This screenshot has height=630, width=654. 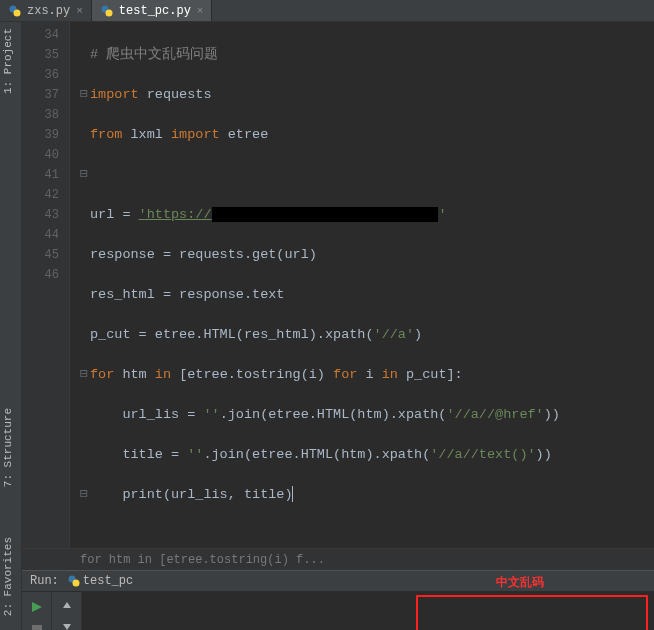 I want to click on run-toolbar-secondary, so click(x=67, y=611).